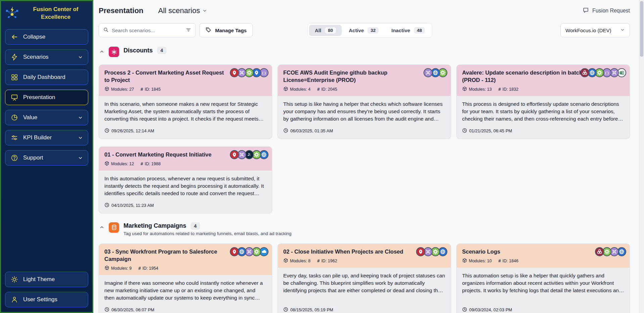 Image resolution: width=644 pixels, height=313 pixels. I want to click on presentation-icon, so click(14, 97).